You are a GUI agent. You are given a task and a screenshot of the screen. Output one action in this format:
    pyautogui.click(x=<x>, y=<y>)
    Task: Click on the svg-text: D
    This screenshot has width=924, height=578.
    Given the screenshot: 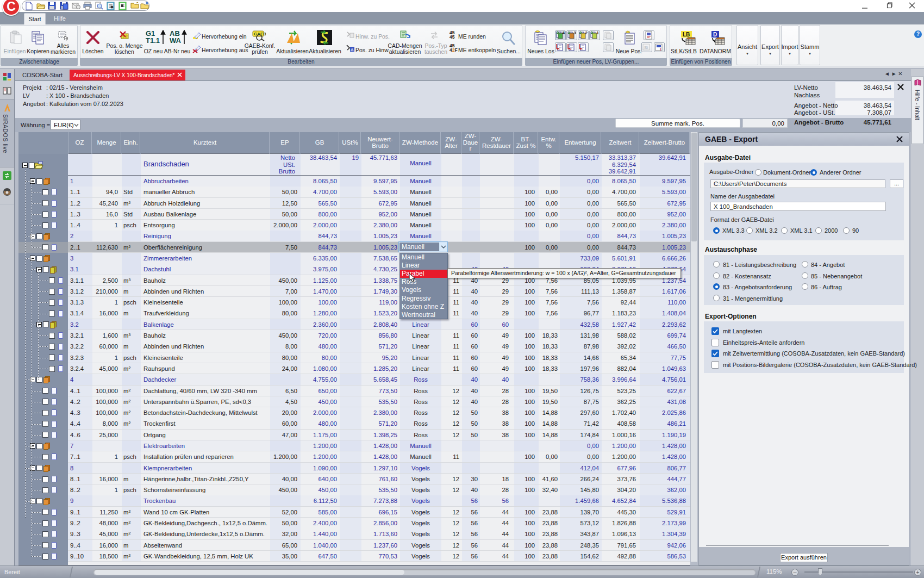 What is the action you would take?
    pyautogui.click(x=715, y=35)
    